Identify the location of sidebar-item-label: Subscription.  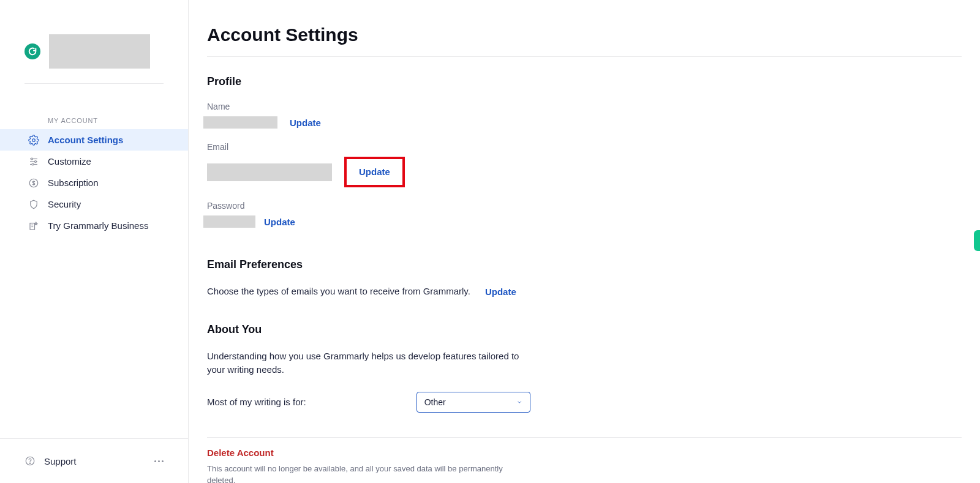
(74, 182).